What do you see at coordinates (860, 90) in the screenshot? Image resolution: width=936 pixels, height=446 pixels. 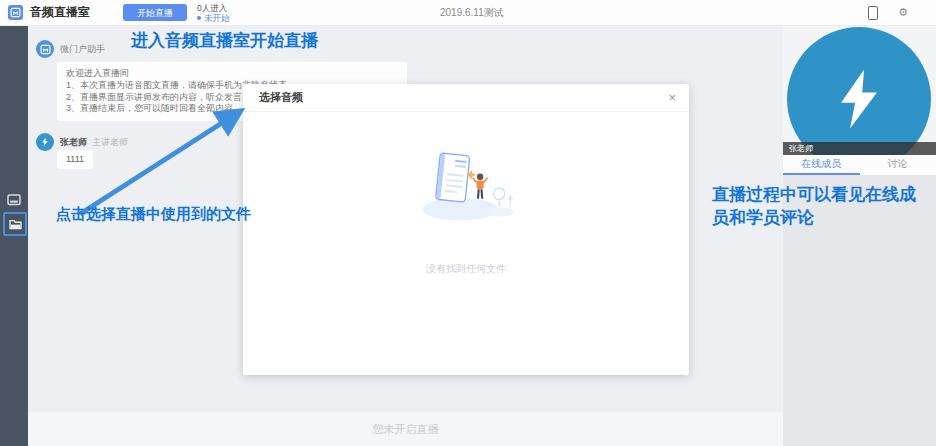 I see `speaker-avatar-area: 张老师` at bounding box center [860, 90].